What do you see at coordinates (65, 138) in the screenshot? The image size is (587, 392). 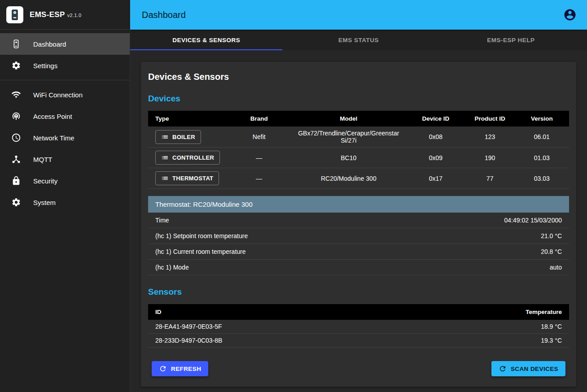 I see `sidebar-item-network-time: Network Time` at bounding box center [65, 138].